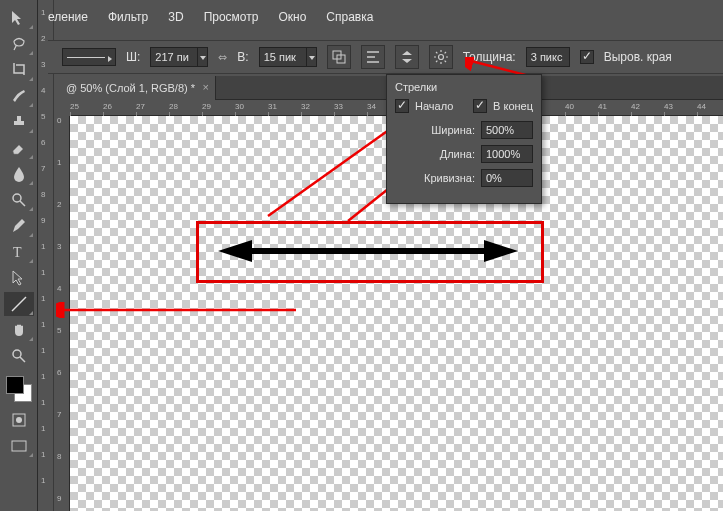  I want to click on type-tool: T, so click(19, 252).